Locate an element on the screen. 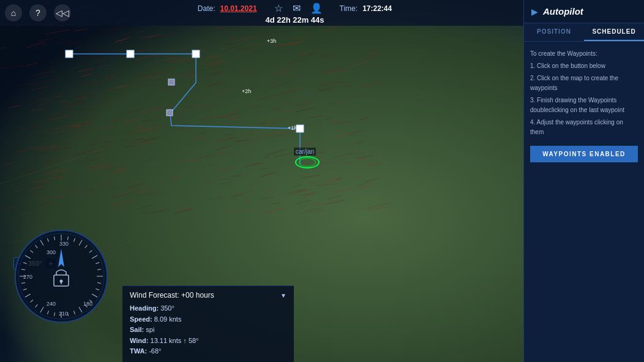 This screenshot has height=362, width=644. boat-circle-inner is located at coordinates (307, 162).